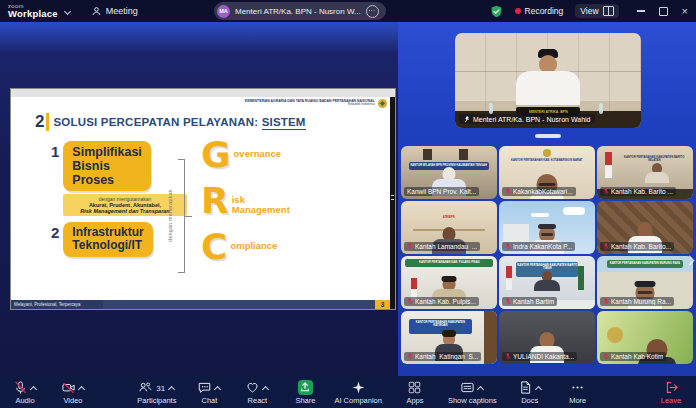 The height and width of the screenshot is (408, 696). I want to click on video-button: Video, so click(73, 392).